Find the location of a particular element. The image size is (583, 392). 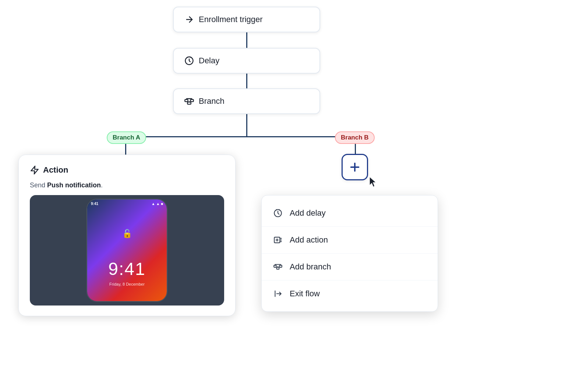

add-delay-icon is located at coordinates (278, 213).